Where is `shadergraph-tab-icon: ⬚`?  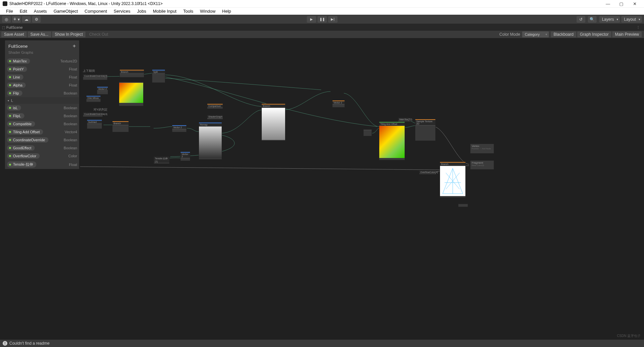
shadergraph-tab-icon: ⬚ is located at coordinates (3, 27).